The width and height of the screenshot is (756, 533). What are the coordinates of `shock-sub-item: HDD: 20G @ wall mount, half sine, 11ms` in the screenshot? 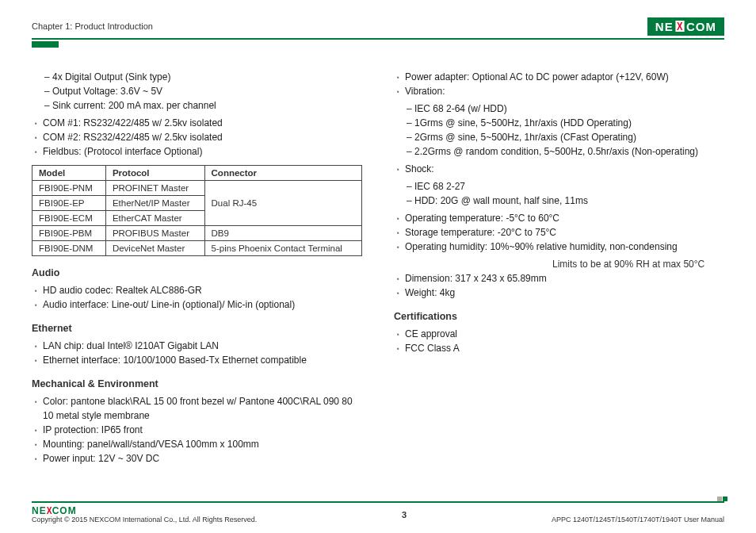 It's located at (569, 201).